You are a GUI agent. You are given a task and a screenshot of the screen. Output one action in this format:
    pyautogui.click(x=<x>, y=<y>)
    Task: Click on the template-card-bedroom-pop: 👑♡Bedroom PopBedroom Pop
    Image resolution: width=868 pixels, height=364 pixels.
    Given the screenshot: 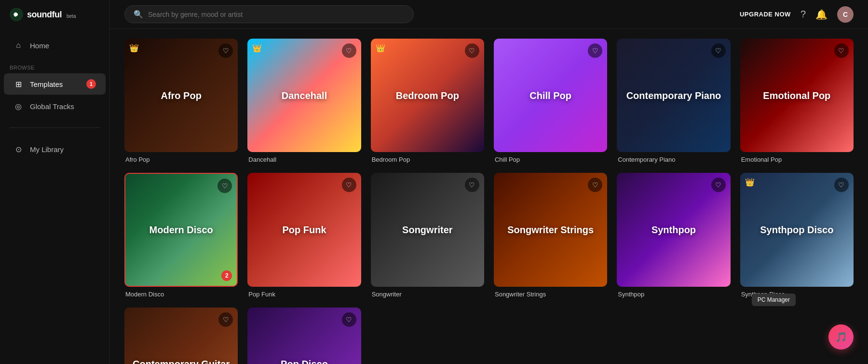 What is the action you would take?
    pyautogui.click(x=427, y=101)
    